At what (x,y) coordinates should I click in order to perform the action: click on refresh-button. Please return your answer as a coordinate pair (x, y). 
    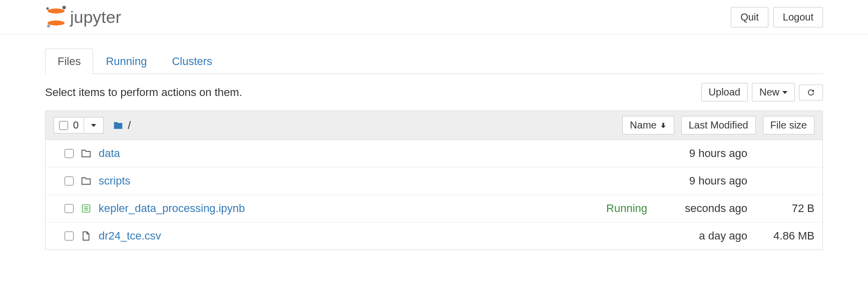
    Looking at the image, I should click on (811, 92).